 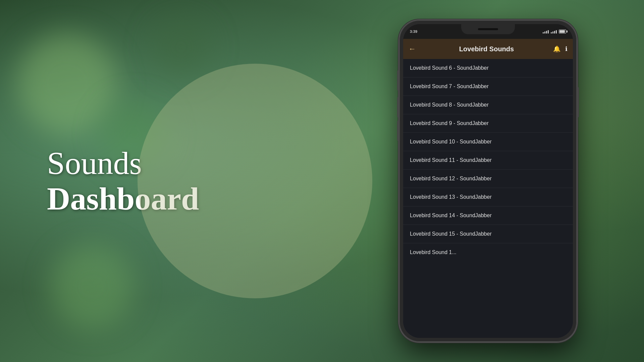 I want to click on header-icons: 🔔 ℹ, so click(x=560, y=49).